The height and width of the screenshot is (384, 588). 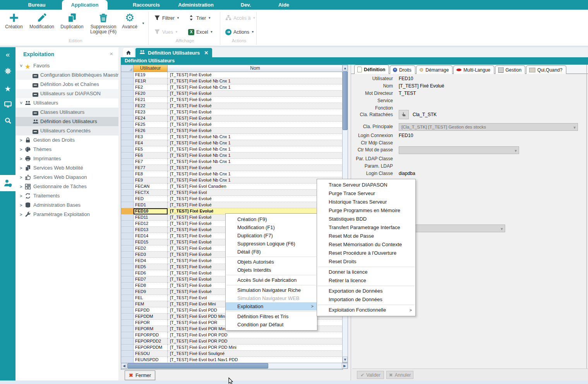 I want to click on scroll-down-button: ▼, so click(x=345, y=359).